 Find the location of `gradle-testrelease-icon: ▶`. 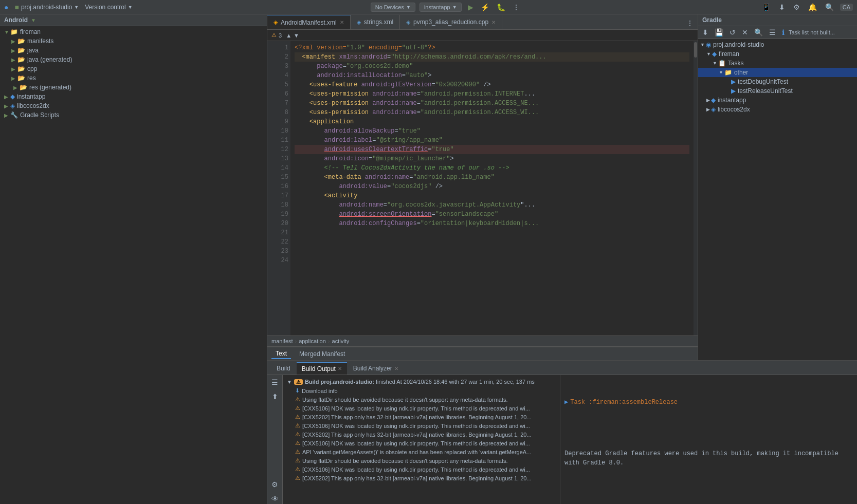

gradle-testrelease-icon: ▶ is located at coordinates (733, 91).